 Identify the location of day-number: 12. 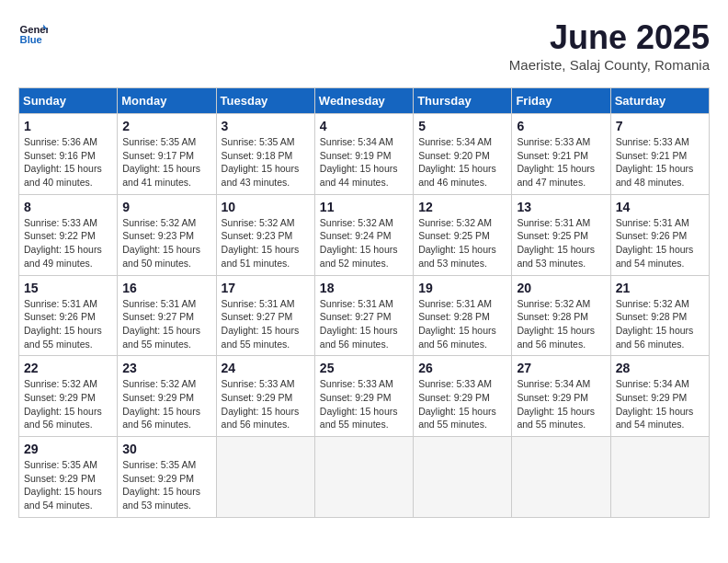
(462, 207).